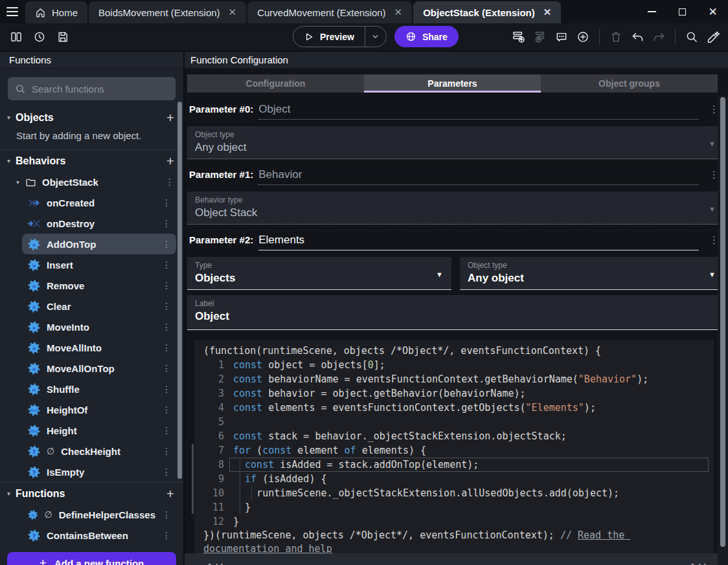 The width and height of the screenshot is (728, 565). Describe the element at coordinates (630, 83) in the screenshot. I see `tab-object-groups: Object groups` at that location.